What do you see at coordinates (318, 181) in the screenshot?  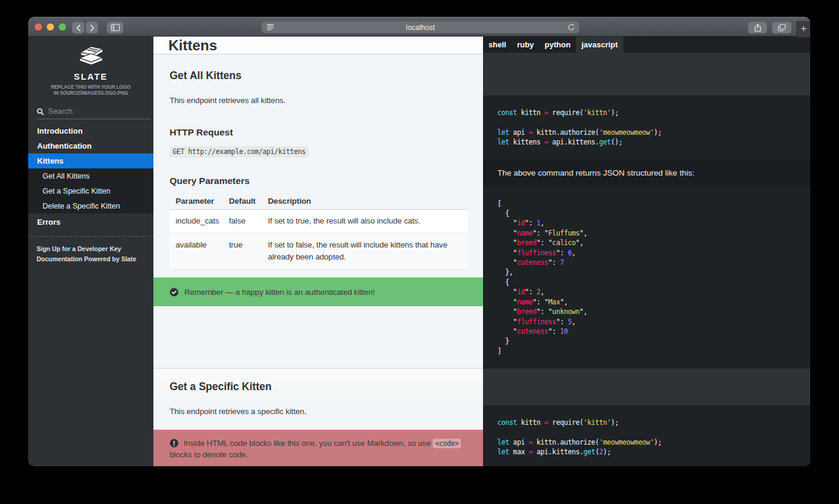 I see `heading-query-parameters: Query Parameters` at bounding box center [318, 181].